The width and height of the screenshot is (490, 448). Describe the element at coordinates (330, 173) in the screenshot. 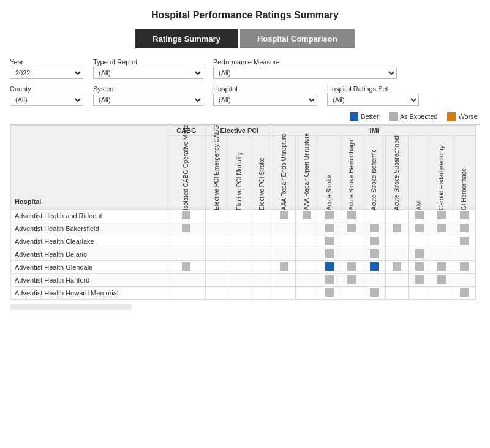

I see `col-acute-stroke: Acute Stroke` at that location.